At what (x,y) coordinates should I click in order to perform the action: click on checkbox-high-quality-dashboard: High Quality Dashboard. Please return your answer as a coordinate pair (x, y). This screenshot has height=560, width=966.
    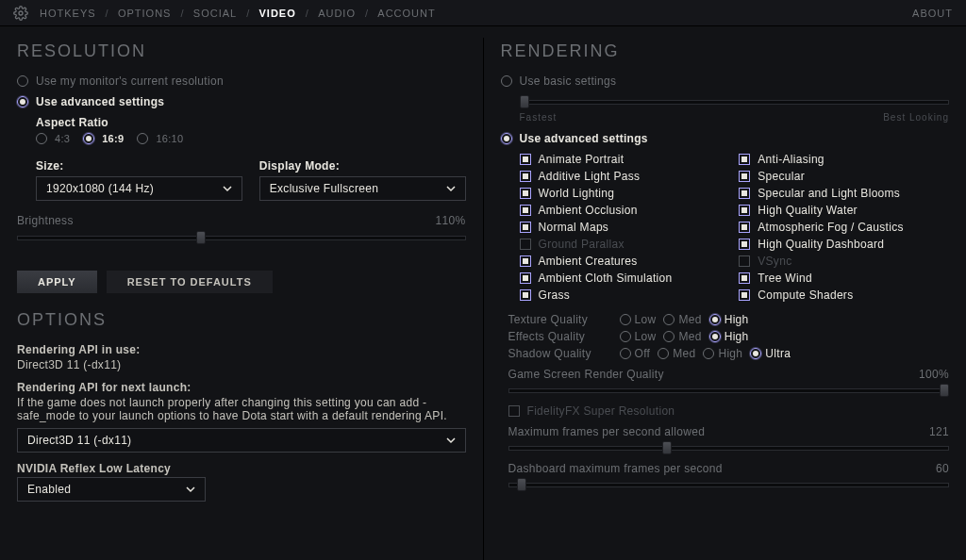
    Looking at the image, I should click on (843, 244).